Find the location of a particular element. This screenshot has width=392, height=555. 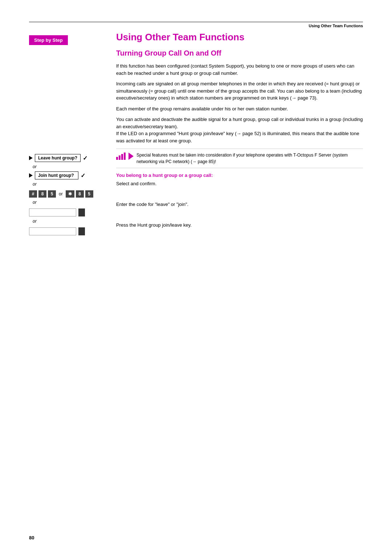

key-hash: # is located at coordinates (33, 194).